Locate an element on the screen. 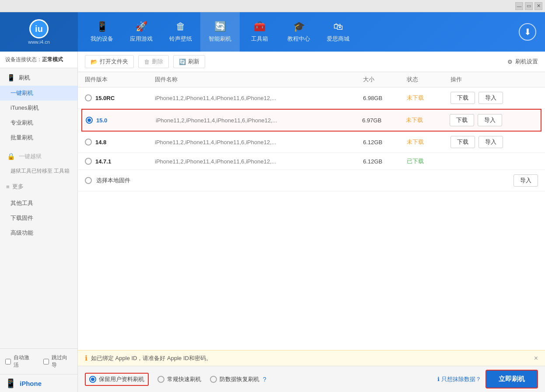  delete-label: 删除 is located at coordinates (157, 62).